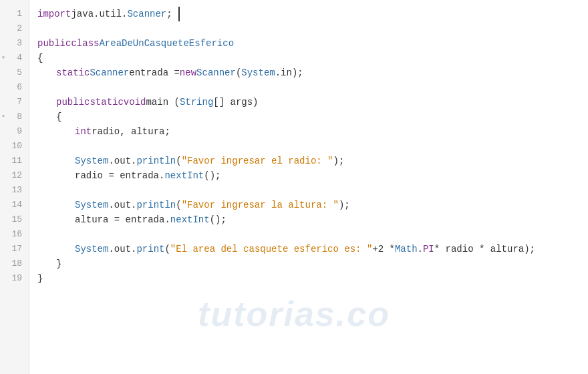 This screenshot has width=588, height=374. I want to click on plain-token: * radio * altura);, so click(485, 249).